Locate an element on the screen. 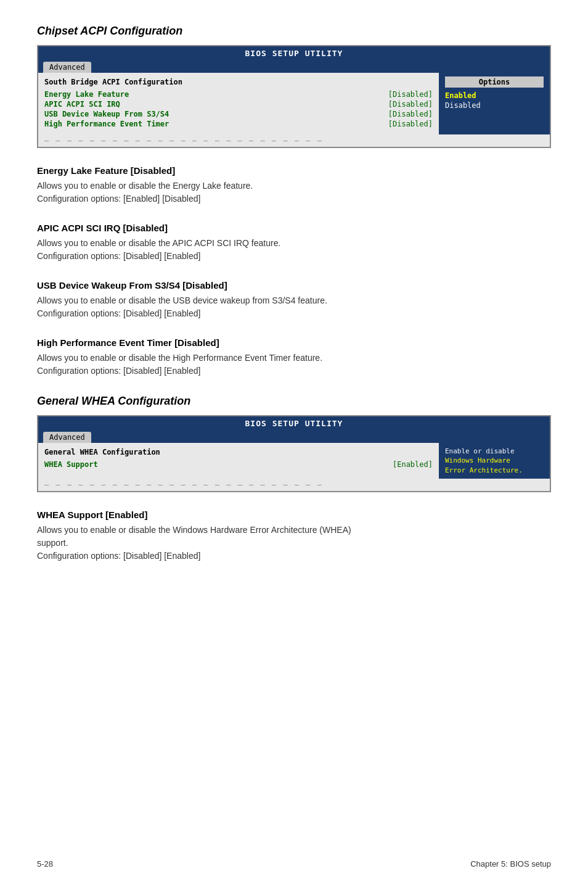  highperf-value: [Disabled] is located at coordinates (410, 124).